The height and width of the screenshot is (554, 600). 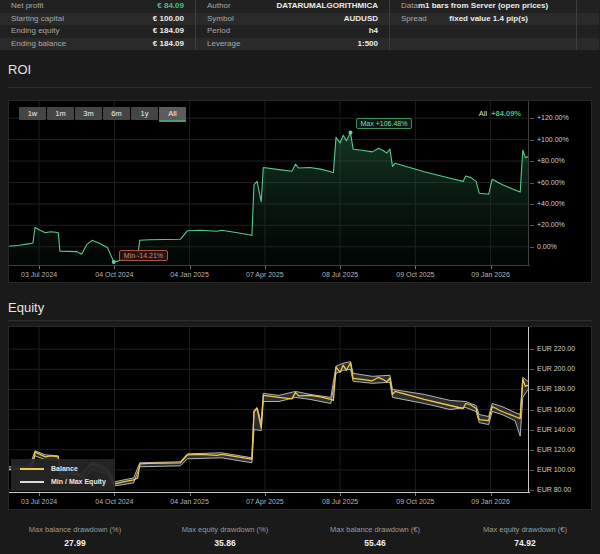 What do you see at coordinates (292, 25) in the screenshot?
I see `stats-column: AuthorDATARUMALGORITHMICASymbolAUDUSDPer…` at bounding box center [292, 25].